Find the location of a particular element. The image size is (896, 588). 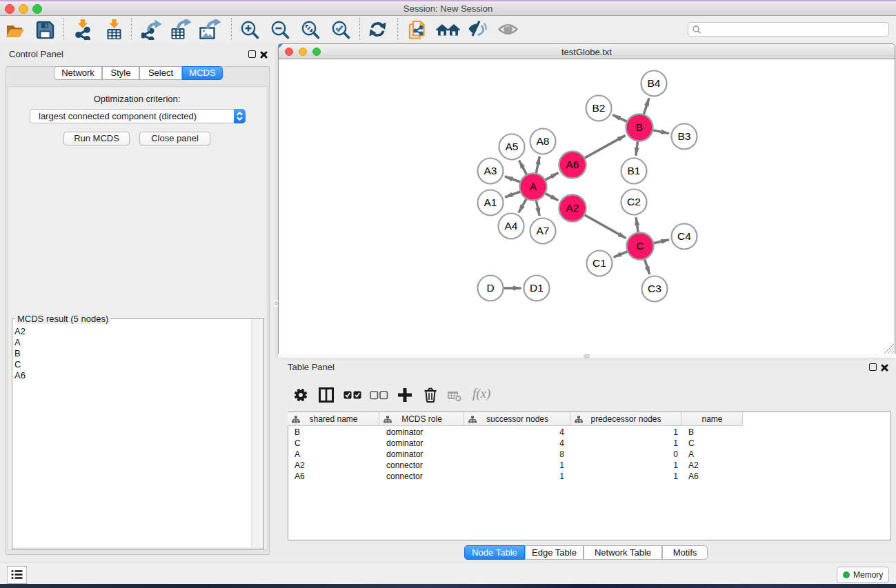

svg-text: A3 is located at coordinates (491, 171).